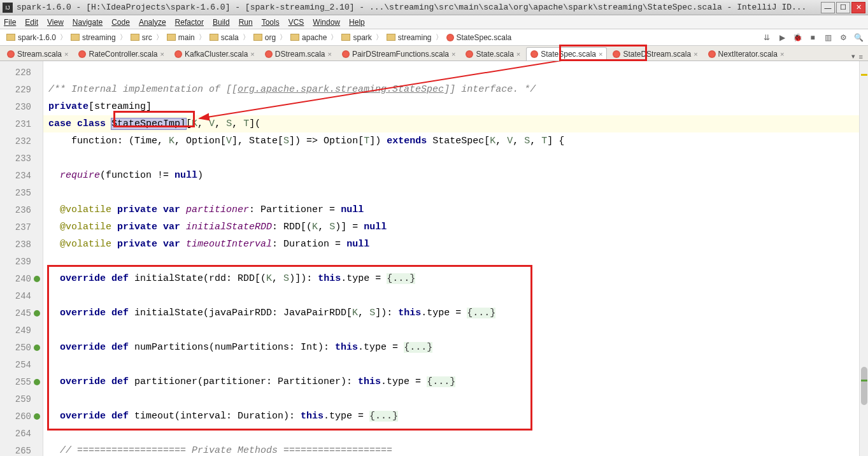 This screenshot has height=456, width=868. I want to click on breadcrumb-item: apache, so click(308, 38).